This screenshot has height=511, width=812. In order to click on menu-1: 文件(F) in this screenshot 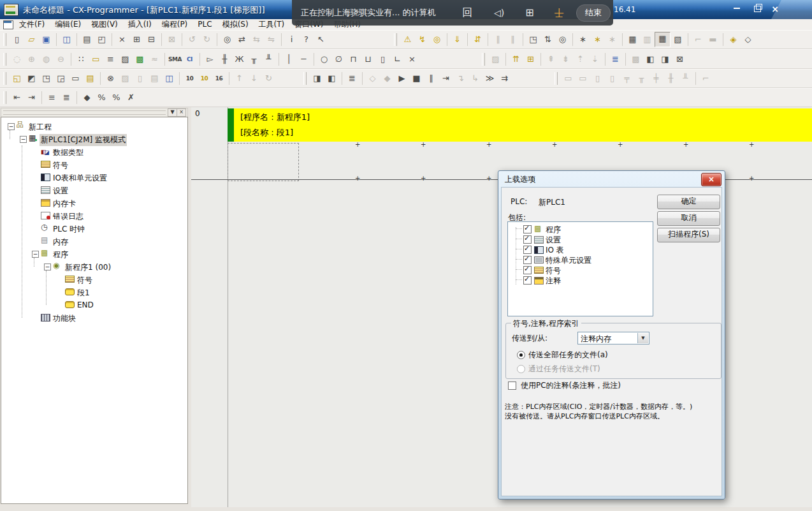, I will do `click(32, 24)`.